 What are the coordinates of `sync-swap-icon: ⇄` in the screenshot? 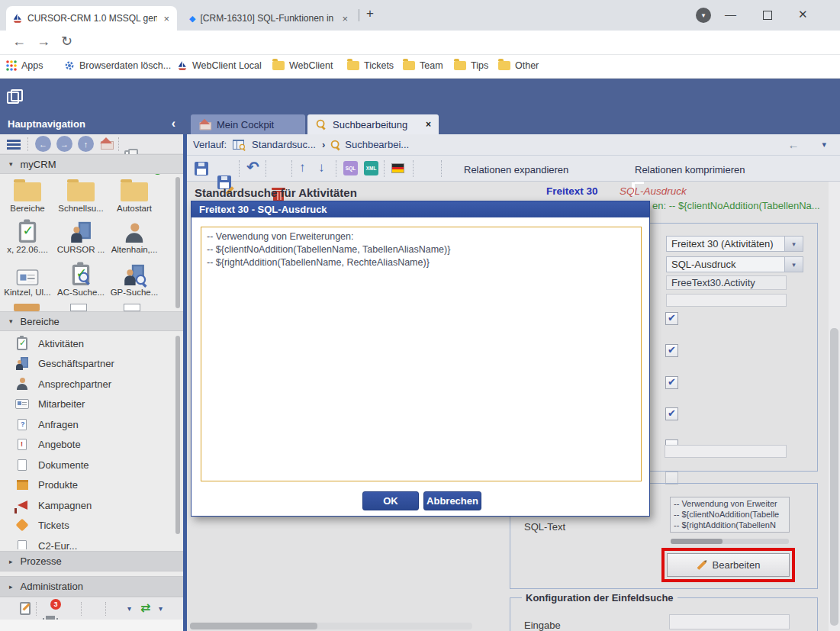 It's located at (145, 607).